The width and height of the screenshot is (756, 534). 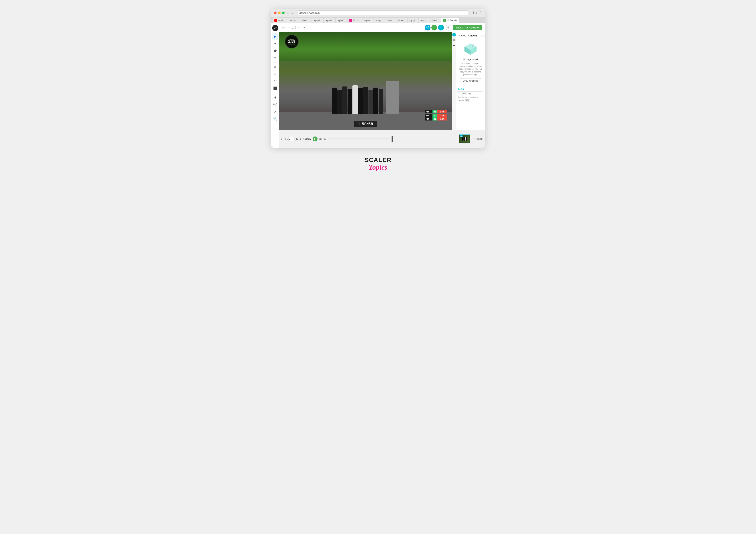 What do you see at coordinates (485, 36) in the screenshot?
I see `annotation-pen-btn: ✏` at bounding box center [485, 36].